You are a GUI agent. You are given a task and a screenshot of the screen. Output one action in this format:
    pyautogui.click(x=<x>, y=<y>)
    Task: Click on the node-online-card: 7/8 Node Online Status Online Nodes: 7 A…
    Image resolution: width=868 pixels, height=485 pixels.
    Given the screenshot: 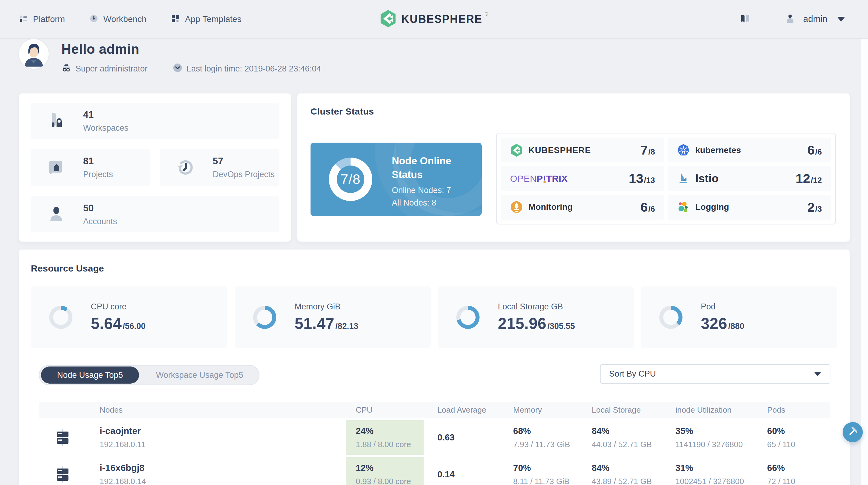 What is the action you would take?
    pyautogui.click(x=396, y=179)
    